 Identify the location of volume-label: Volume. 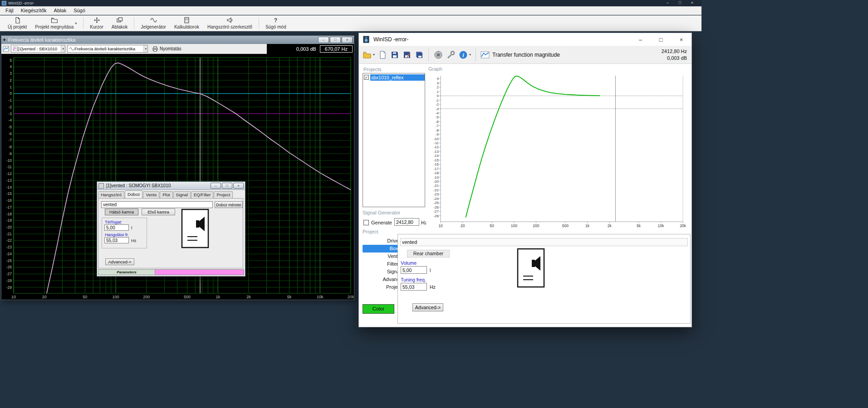
(408, 263).